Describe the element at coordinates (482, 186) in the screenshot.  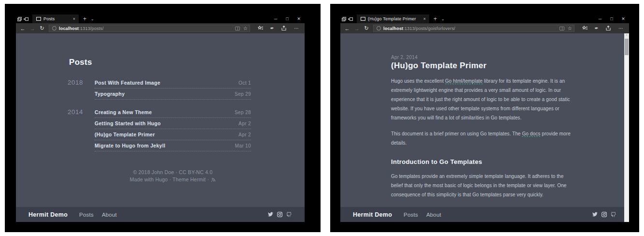
I see `article-paragraph: Go templates provide an extremely simple…` at that location.